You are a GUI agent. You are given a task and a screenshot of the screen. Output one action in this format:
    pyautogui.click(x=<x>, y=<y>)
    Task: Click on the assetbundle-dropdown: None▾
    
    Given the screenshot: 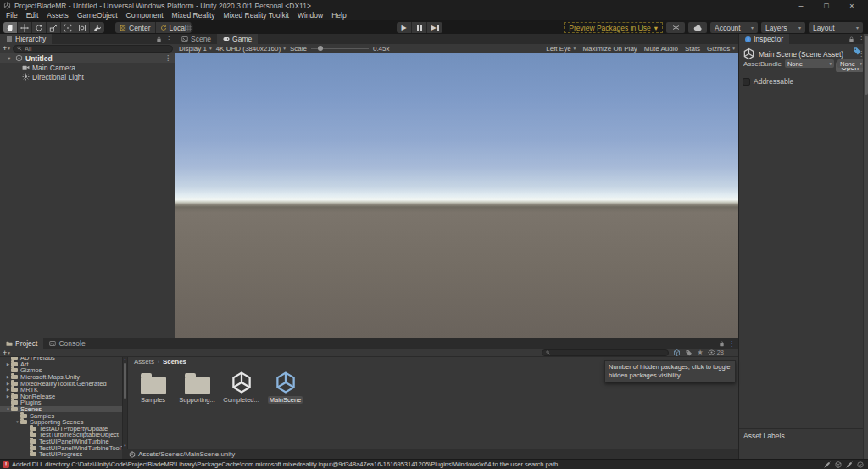 What is the action you would take?
    pyautogui.click(x=810, y=64)
    